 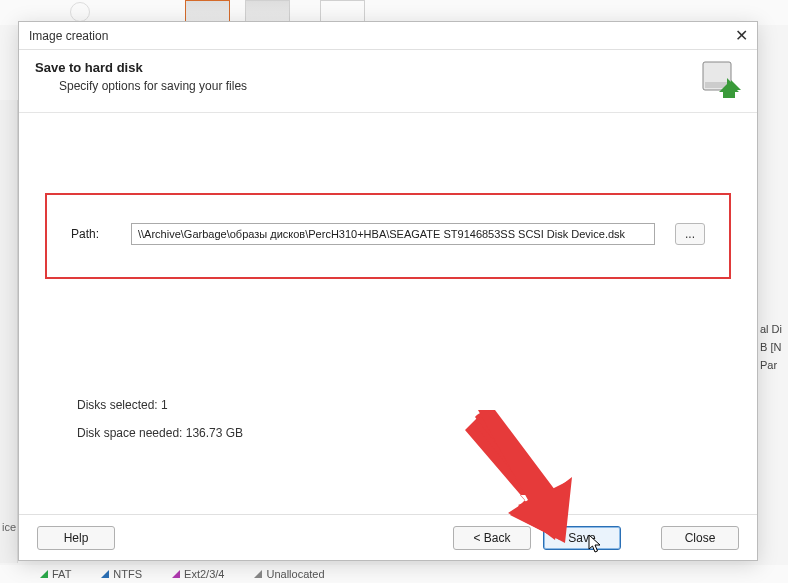 I want to click on legend-bar: FAT NTFS Ext2/3/4 Unallocated, so click(x=394, y=574).